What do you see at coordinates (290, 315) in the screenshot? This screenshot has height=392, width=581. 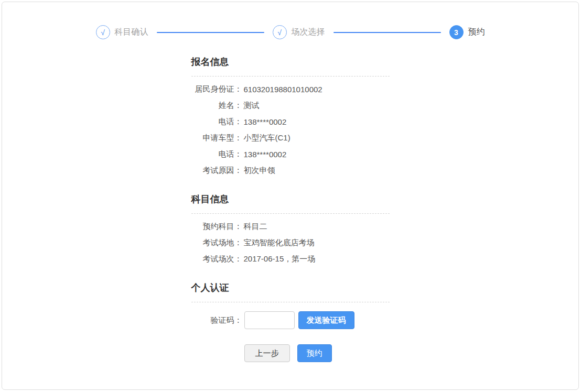 I see `verification-code-row: 验证码： 发送验证码` at bounding box center [290, 315].